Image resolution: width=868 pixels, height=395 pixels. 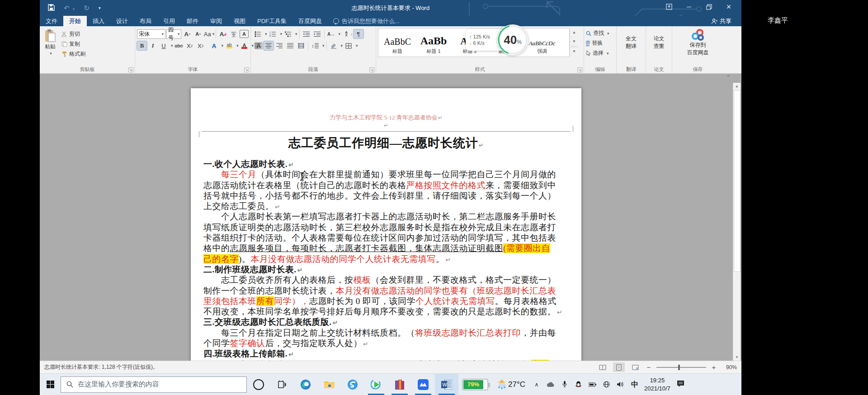 I want to click on tab-PDF工具集: PDF工具集, so click(x=272, y=21).